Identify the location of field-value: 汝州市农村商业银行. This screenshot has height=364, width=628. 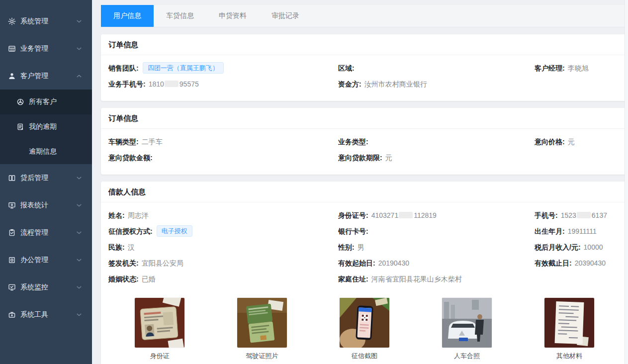
(396, 84).